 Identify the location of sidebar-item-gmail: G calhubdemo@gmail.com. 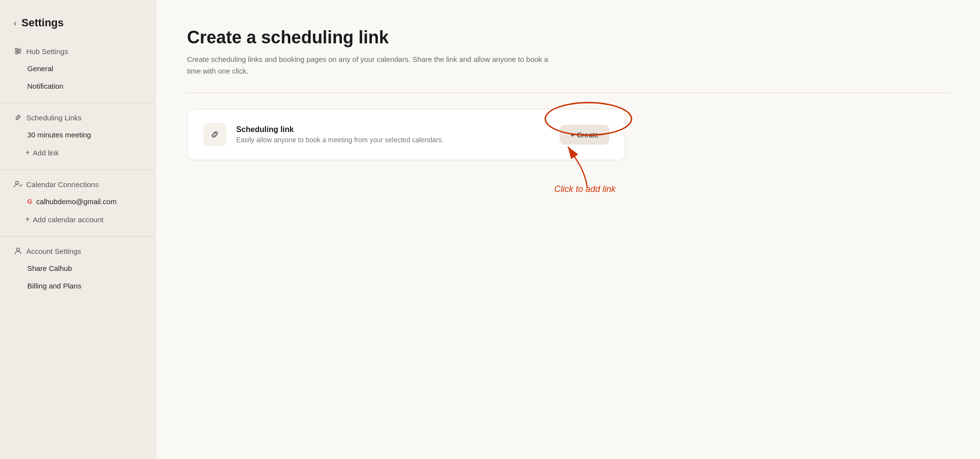
(78, 202).